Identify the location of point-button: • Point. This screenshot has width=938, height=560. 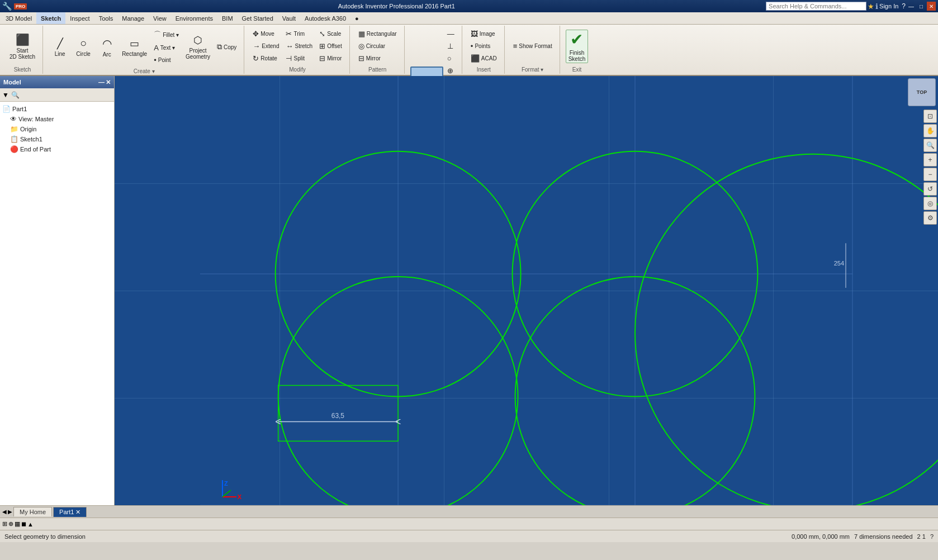
(167, 60).